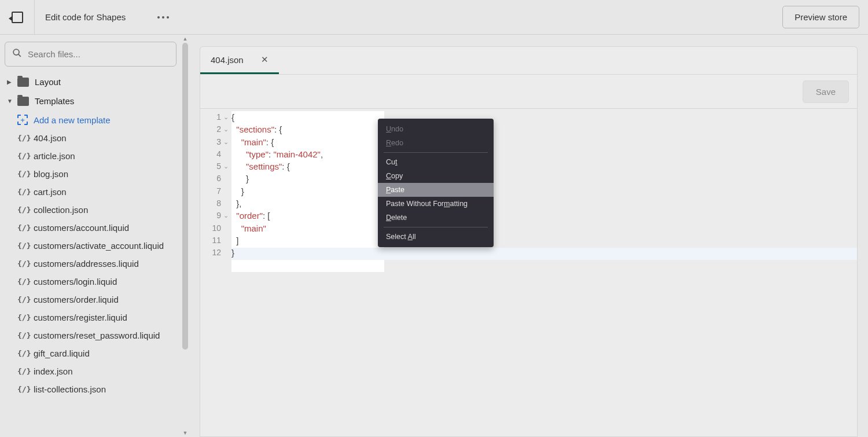  I want to click on scroll-up-arrow-icon: ▲, so click(185, 39).